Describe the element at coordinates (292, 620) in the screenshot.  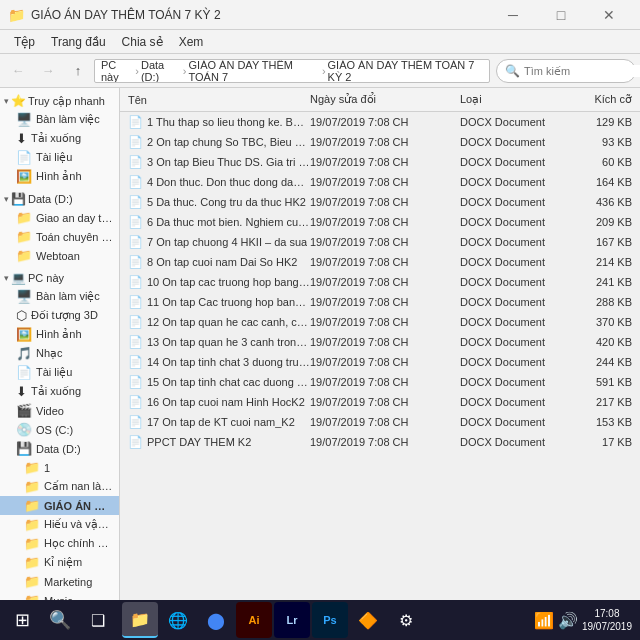
I see `taskbar-lightroom: Lr` at that location.